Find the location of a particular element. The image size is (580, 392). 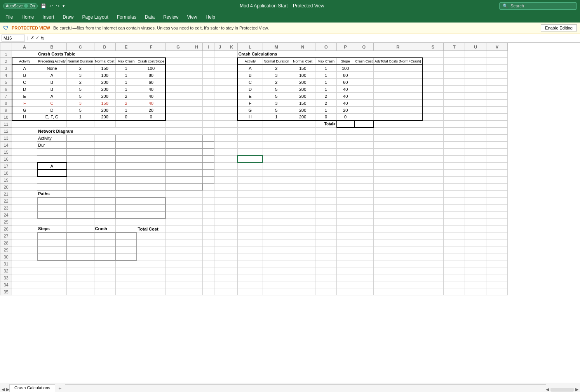

cell-n9: 200 is located at coordinates (303, 110).